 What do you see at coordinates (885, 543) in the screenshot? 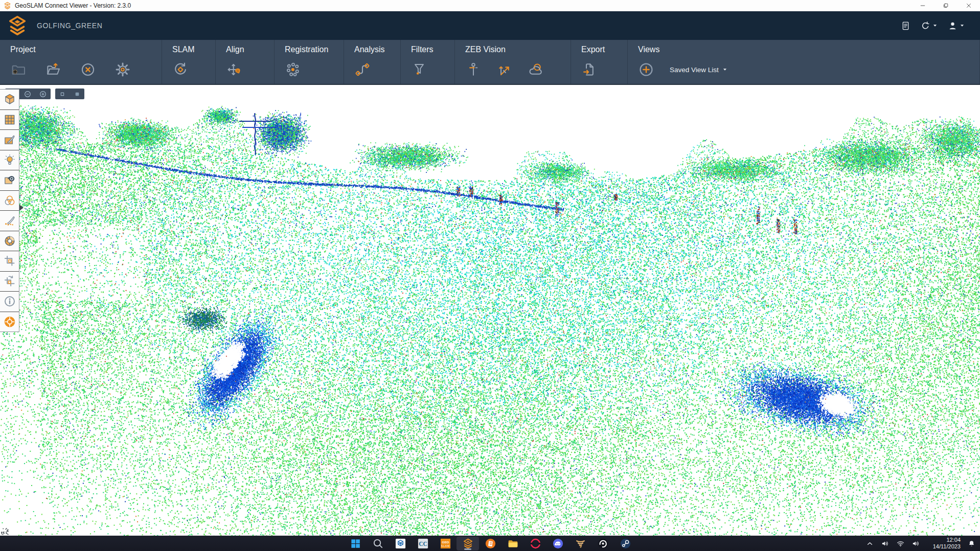
I see `headset-icon` at bounding box center [885, 543].